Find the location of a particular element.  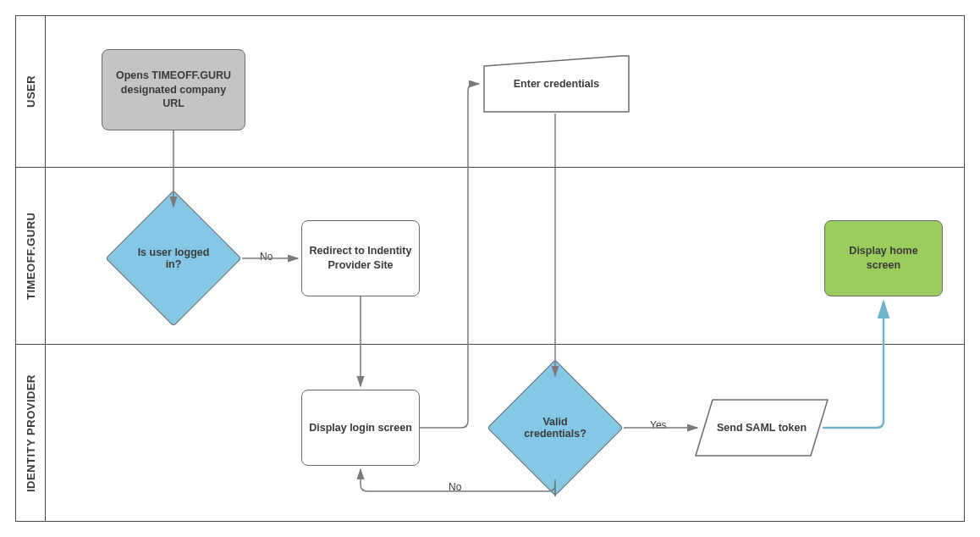

node-display-home: Display home screen is located at coordinates (884, 258).